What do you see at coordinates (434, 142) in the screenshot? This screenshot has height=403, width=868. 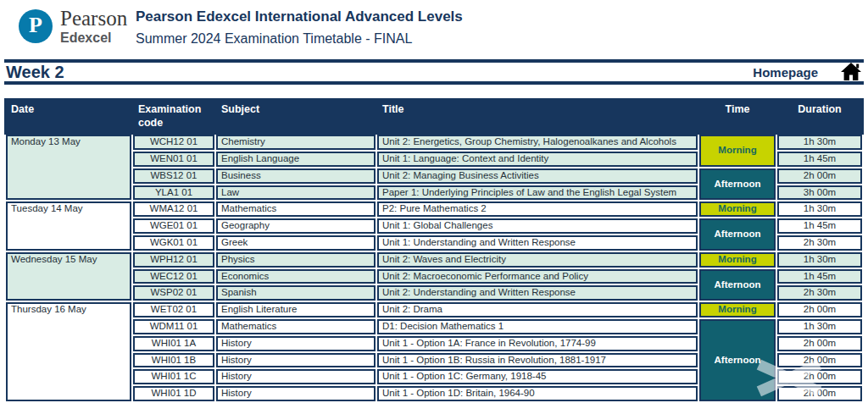 I see `table-row: Monday 13 MayWCH12 01ChemistryUnit 2: En…` at bounding box center [434, 142].